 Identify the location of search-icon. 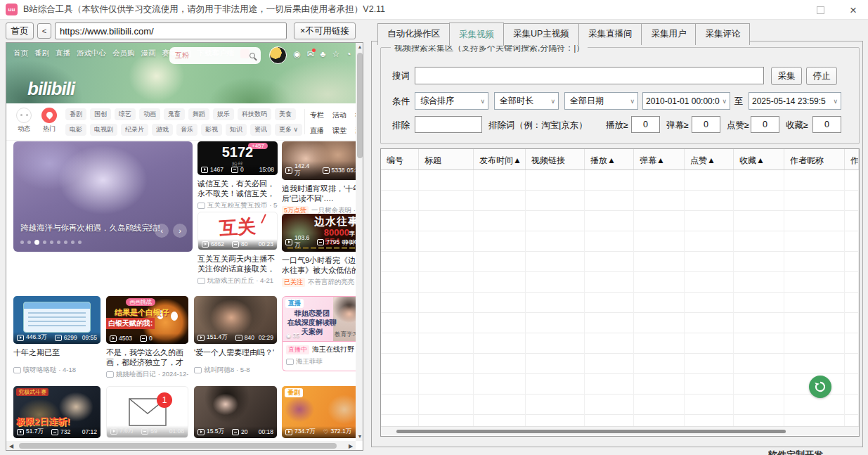
(252, 56).